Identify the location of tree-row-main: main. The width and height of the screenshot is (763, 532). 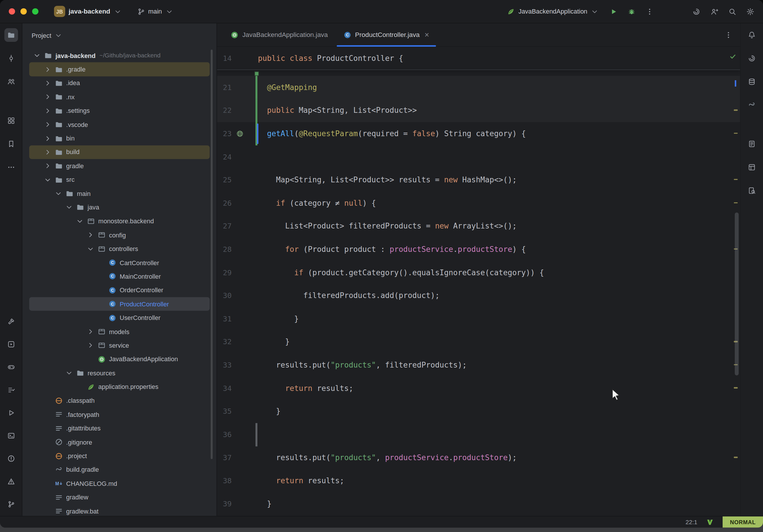
(120, 193).